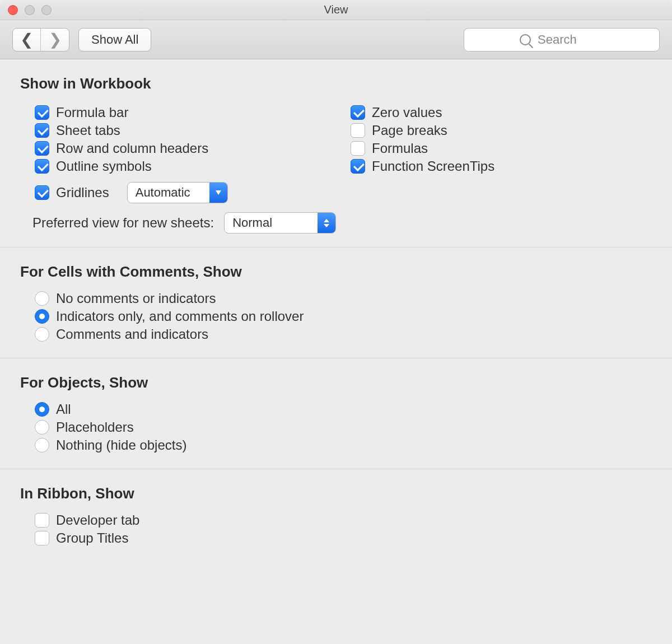 The width and height of the screenshot is (672, 644). Describe the element at coordinates (343, 298) in the screenshot. I see `radio-no-comments: No comments or indicators` at that location.